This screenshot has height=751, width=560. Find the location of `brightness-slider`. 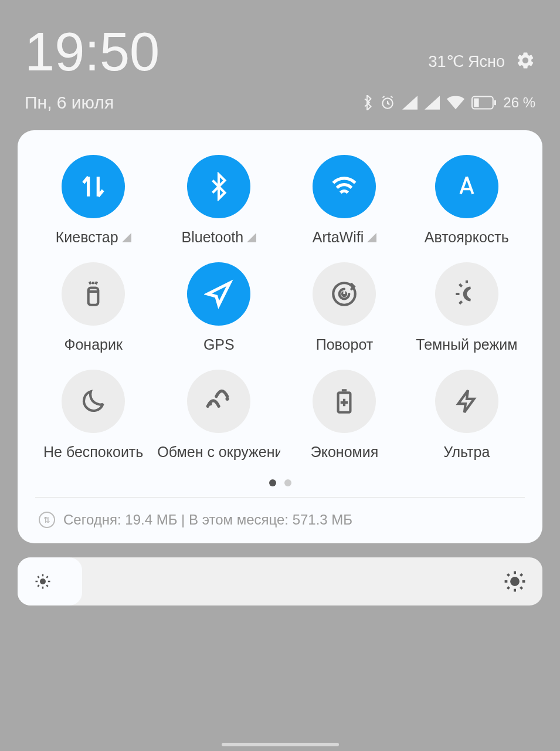

brightness-slider is located at coordinates (280, 581).